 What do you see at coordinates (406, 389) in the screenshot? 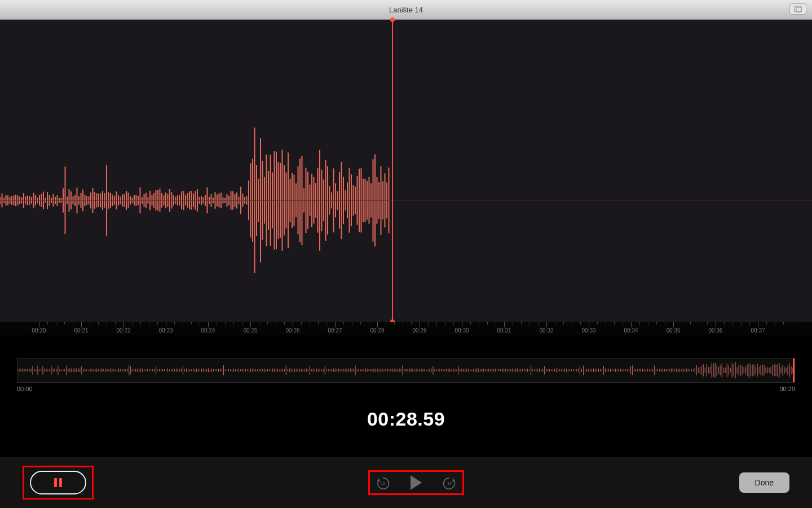
I see `overview-labels: 00:00 00:29` at bounding box center [406, 389].